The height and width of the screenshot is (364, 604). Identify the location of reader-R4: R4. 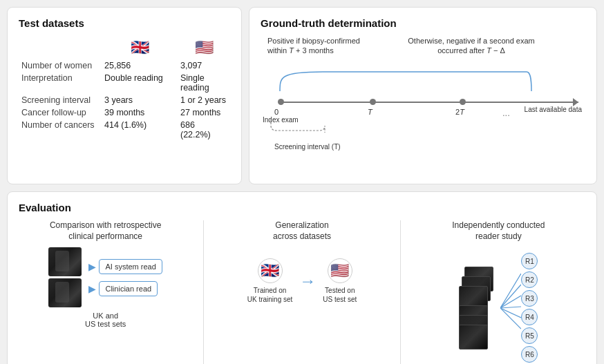
(529, 317).